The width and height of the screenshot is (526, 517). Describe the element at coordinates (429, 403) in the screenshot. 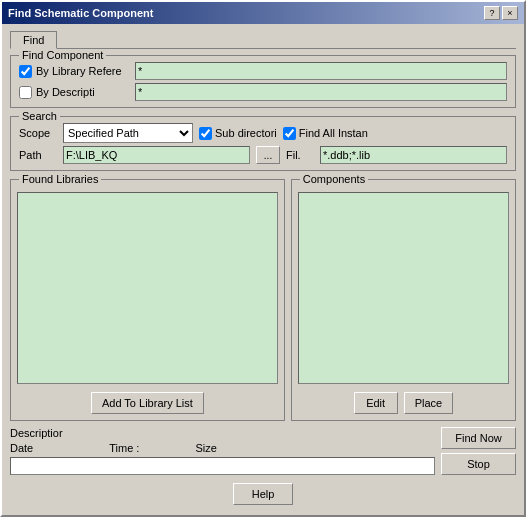

I see `place-btn: Place` at that location.